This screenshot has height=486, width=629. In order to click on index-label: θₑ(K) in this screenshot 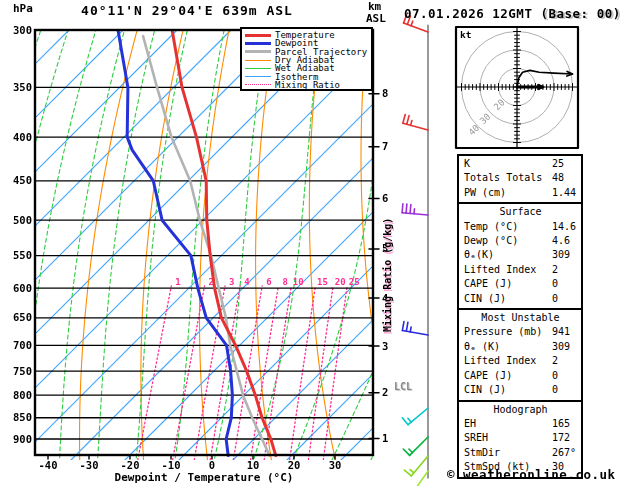, I will do `click(479, 254)`.